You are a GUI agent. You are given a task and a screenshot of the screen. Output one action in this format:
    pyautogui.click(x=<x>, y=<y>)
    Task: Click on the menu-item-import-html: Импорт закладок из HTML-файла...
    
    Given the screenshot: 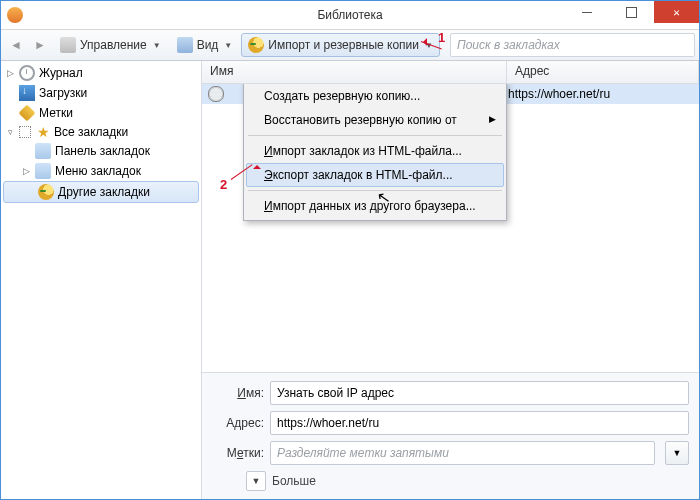 What is the action you would take?
    pyautogui.click(x=375, y=151)
    